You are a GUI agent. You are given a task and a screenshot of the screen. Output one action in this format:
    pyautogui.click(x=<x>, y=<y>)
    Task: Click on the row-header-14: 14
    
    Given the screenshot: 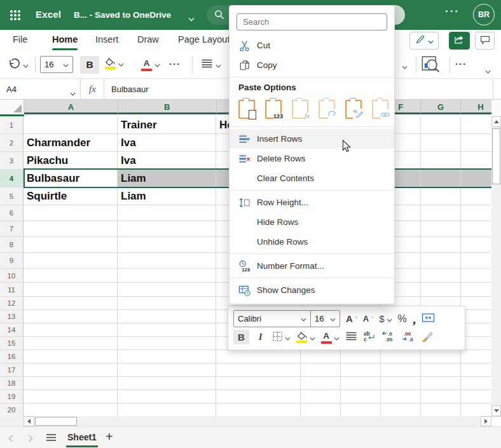 What is the action you would take?
    pyautogui.click(x=11, y=330)
    